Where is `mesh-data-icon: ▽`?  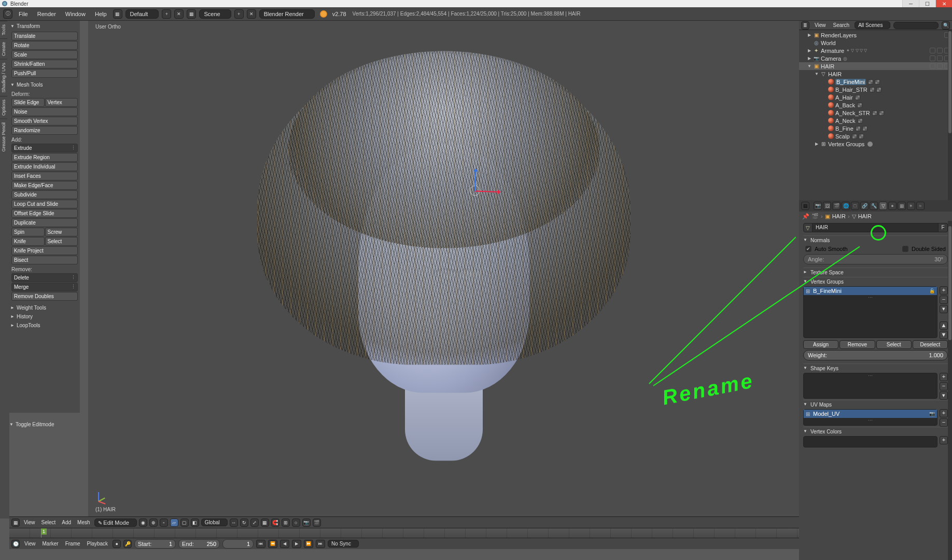
mesh-data-icon: ▽ is located at coordinates (808, 228).